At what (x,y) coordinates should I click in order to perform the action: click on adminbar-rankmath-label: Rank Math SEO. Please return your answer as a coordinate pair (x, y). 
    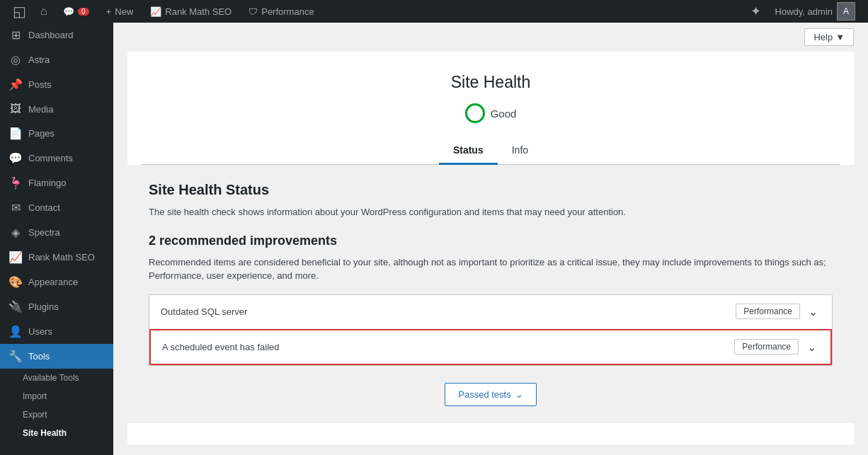
    Looking at the image, I should click on (198, 11).